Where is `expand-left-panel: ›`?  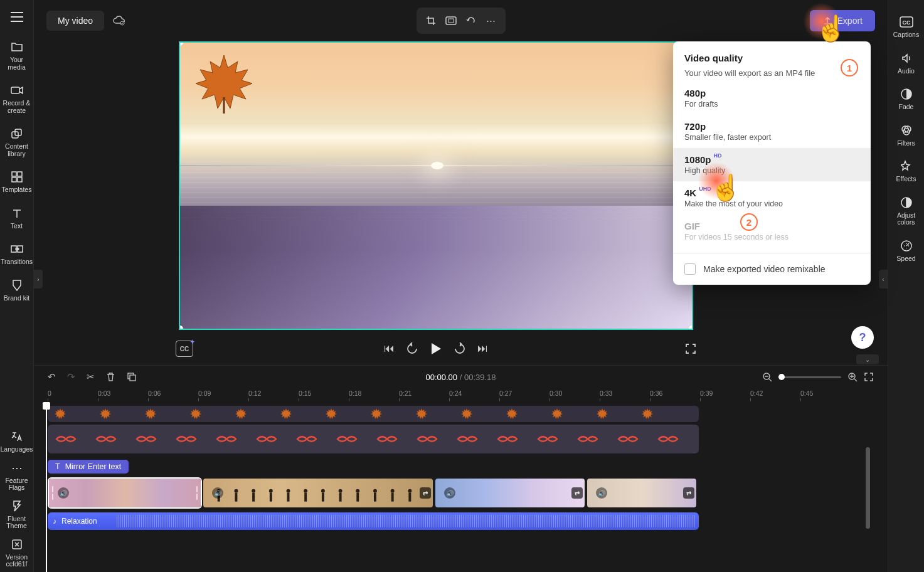 expand-left-panel: › is located at coordinates (38, 279).